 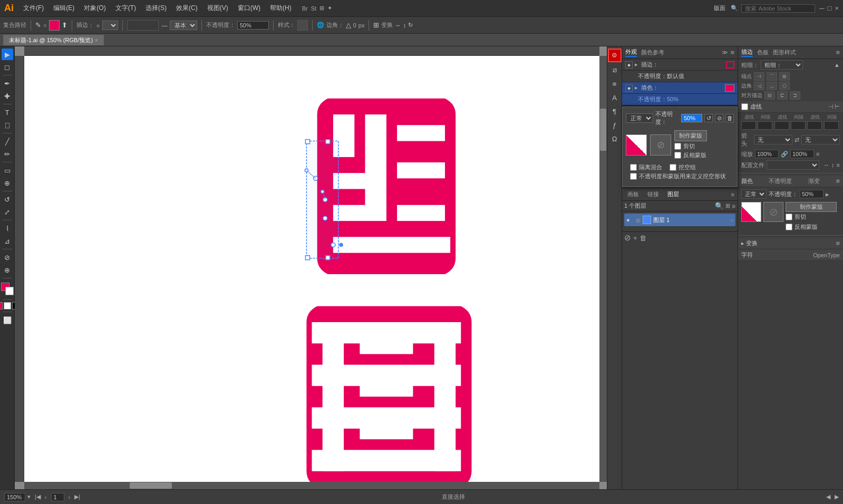 I want to click on color-mode-fill, so click(x=1, y=306).